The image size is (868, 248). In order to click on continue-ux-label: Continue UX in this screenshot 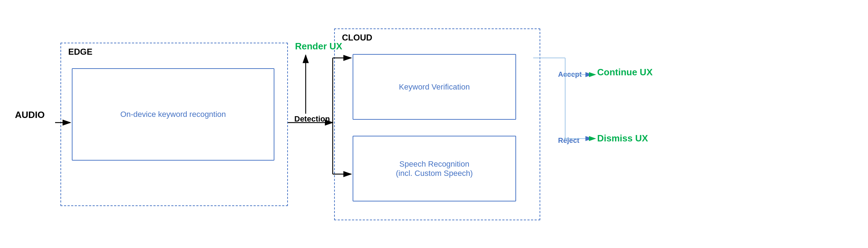, I will do `click(625, 72)`.